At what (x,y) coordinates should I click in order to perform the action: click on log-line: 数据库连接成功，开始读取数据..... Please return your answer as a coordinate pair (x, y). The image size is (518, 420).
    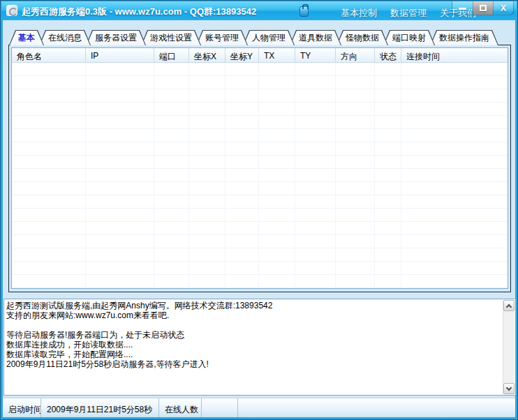
    Looking at the image, I should click on (254, 345).